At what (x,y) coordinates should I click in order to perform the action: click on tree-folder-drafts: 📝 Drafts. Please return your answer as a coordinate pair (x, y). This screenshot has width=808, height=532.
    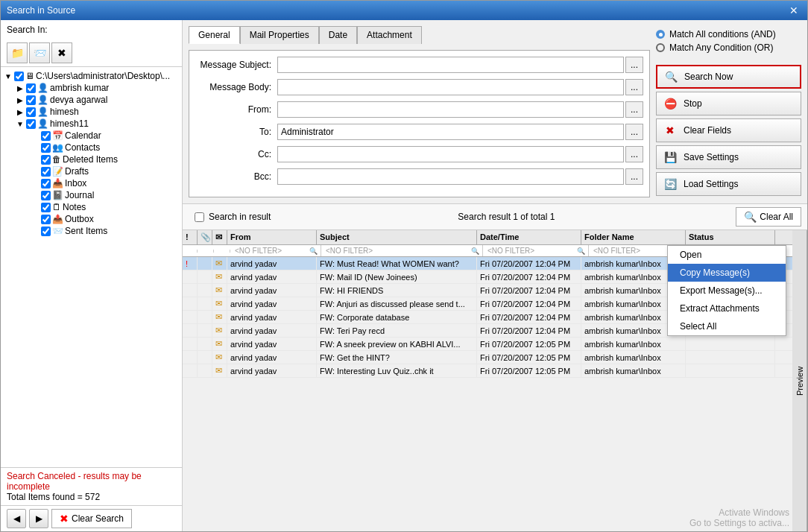
    Looking at the image, I should click on (91, 171).